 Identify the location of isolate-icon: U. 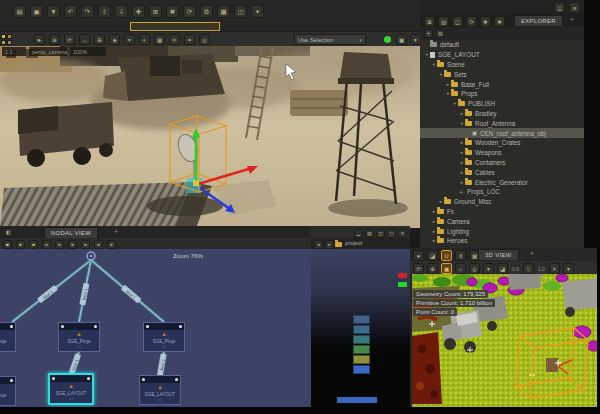
(446, 256).